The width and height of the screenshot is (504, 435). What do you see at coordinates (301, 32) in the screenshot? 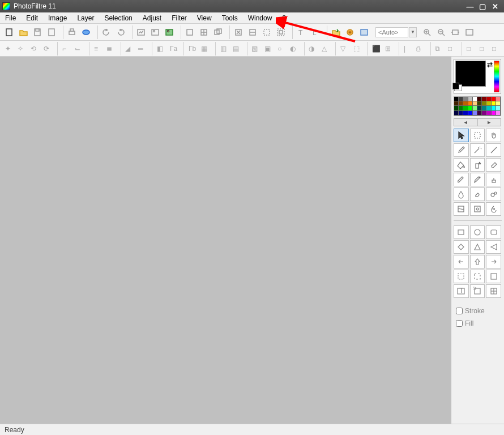
I see `text-tool: T` at bounding box center [301, 32].